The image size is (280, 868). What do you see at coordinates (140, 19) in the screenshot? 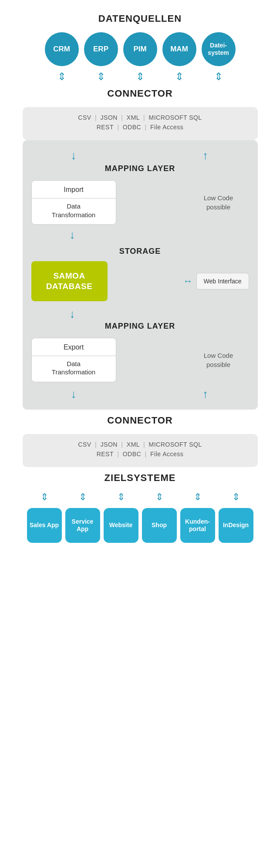
I see `datenquellen-title: DATENQUELLEN` at bounding box center [140, 19].